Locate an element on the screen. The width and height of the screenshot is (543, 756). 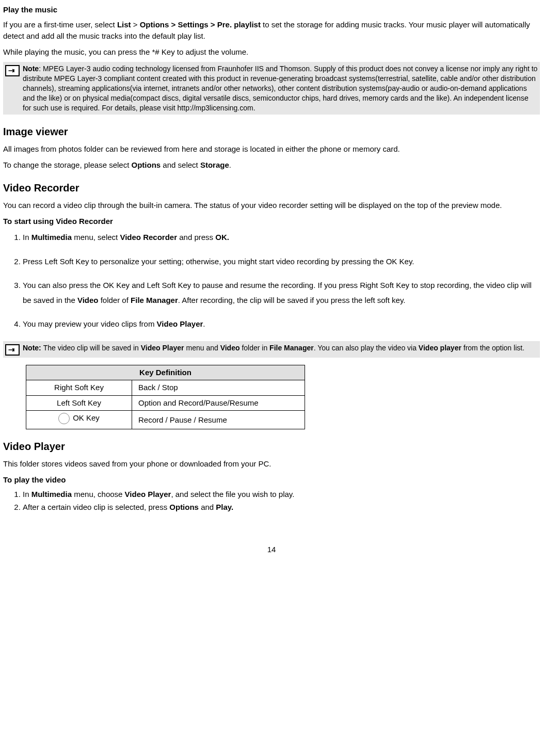
text-bold: List is located at coordinates (124, 25).